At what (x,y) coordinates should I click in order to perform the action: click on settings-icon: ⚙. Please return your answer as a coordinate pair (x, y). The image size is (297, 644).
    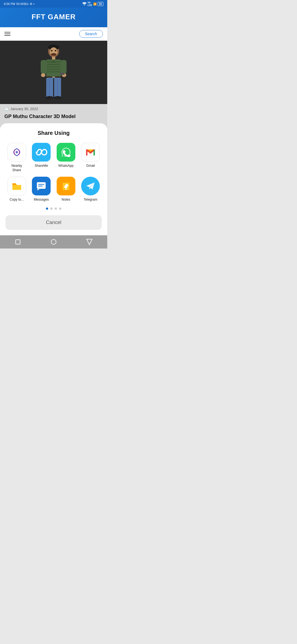
    Looking at the image, I should click on (31, 4).